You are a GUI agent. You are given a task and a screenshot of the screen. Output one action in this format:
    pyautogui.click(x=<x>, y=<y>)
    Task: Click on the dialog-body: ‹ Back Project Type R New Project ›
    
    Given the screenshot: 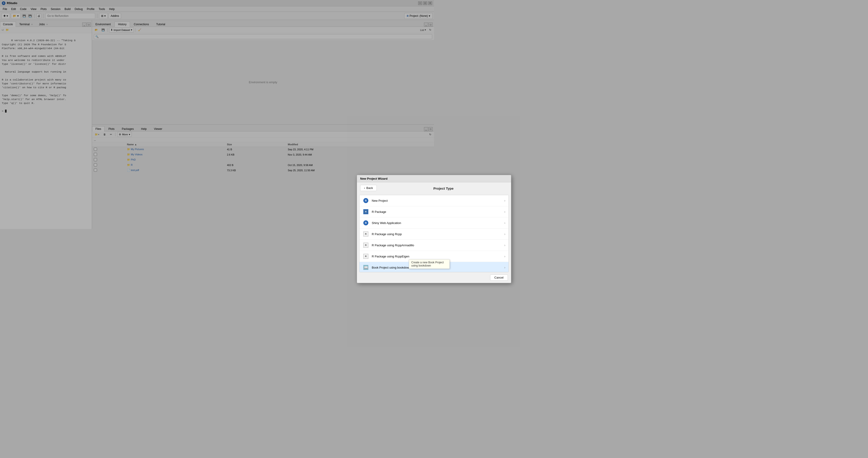 What is the action you would take?
    pyautogui.click(x=396, y=206)
    